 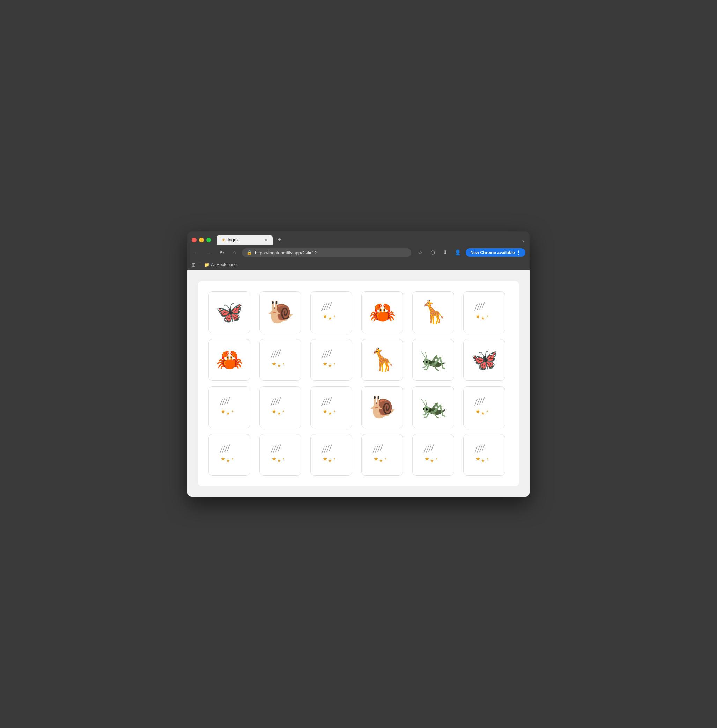 What do you see at coordinates (331, 455) in the screenshot?
I see `card-20: ★ ★ ✦` at bounding box center [331, 455].